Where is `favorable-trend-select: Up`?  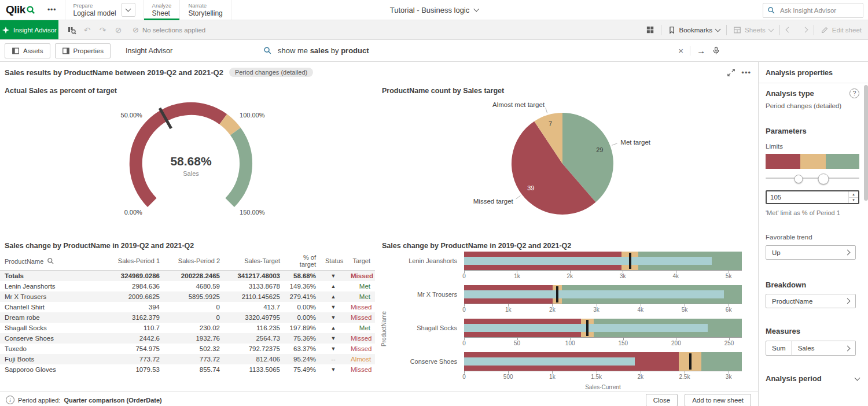
favorable-trend-select: Up is located at coordinates (811, 252).